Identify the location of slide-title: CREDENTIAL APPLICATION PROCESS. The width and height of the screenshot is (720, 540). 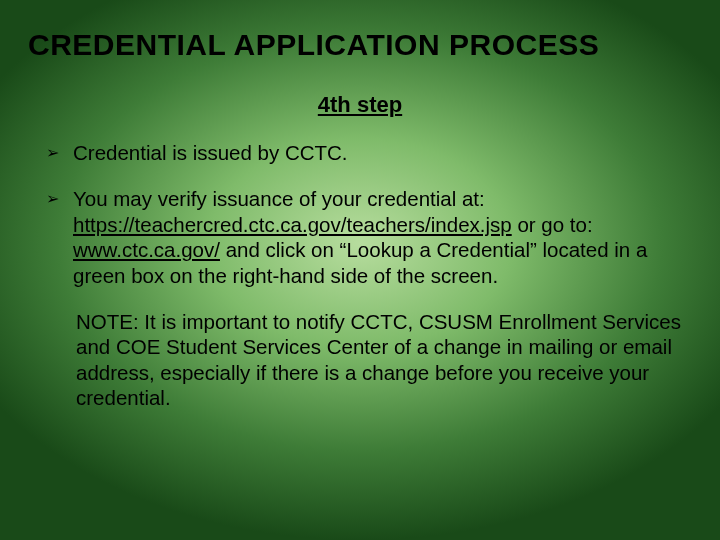
(360, 45).